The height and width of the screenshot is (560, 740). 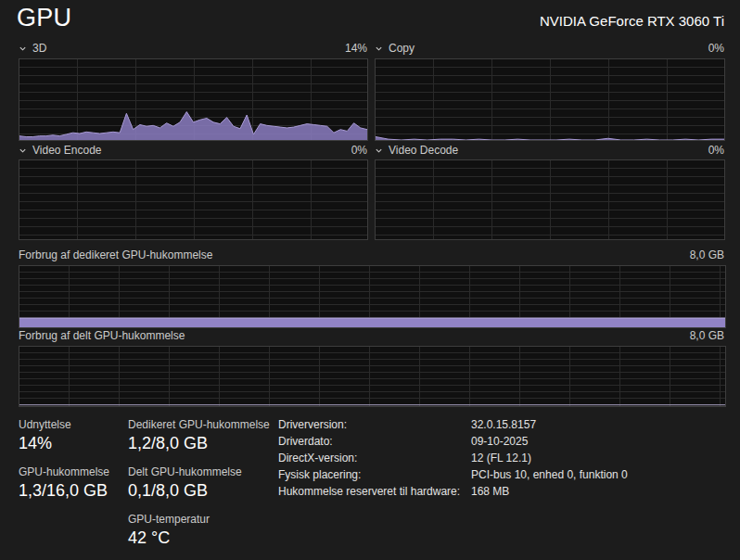 What do you see at coordinates (371, 254) in the screenshot?
I see `chart-header-dedicated-memory: Forbrug af dedikeret GPU-hukommelse 8,0 …` at bounding box center [371, 254].